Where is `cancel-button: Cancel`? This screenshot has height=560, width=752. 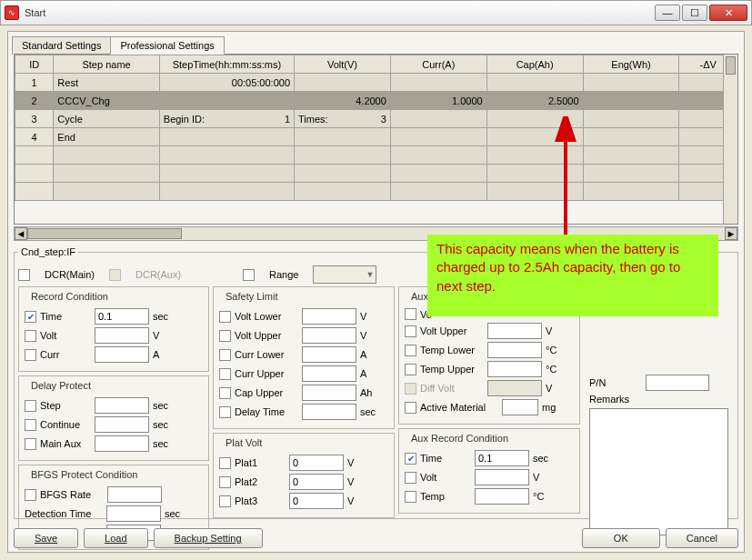
cancel-button: Cancel is located at coordinates (702, 538).